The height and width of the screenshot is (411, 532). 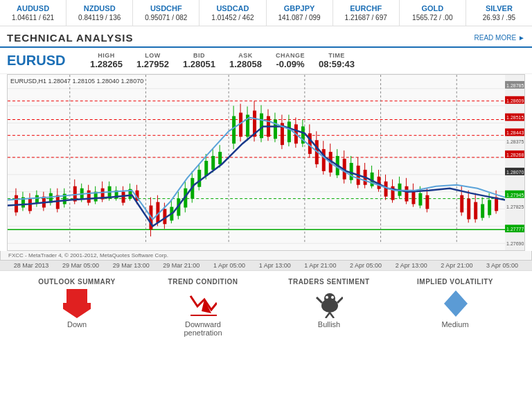 I want to click on indicator-item: TREND CONDITION Downward penetration, so click(x=203, y=308).